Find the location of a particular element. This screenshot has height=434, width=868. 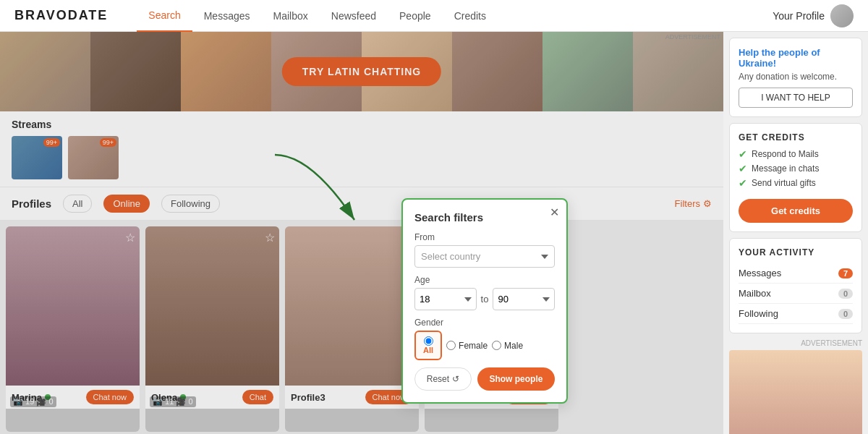

check-icon-3: ✔ is located at coordinates (743, 183).